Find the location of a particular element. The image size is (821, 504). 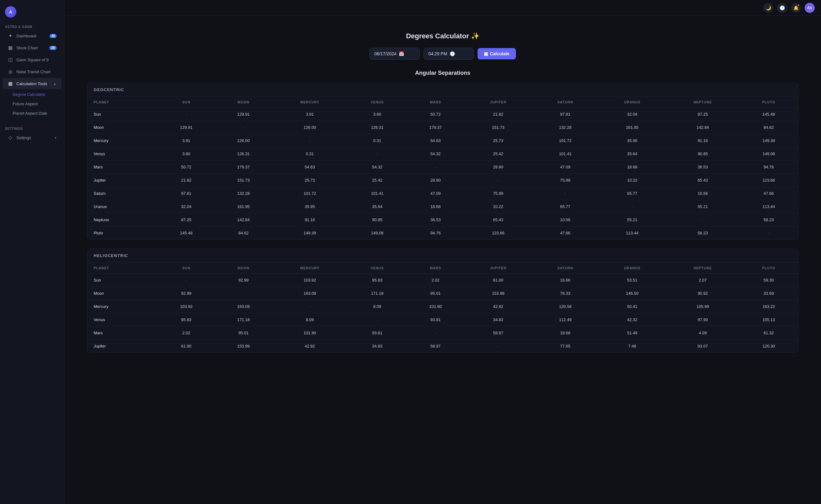

cell-sun: - is located at coordinates (186, 280).